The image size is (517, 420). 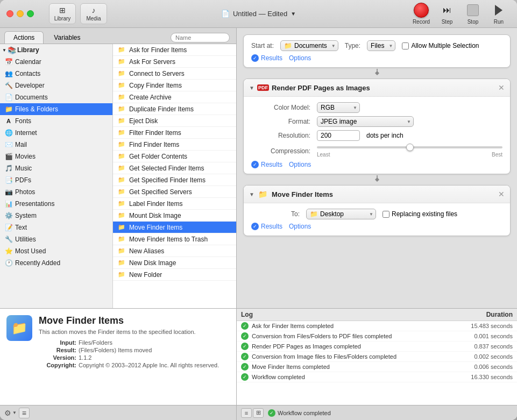 What do you see at coordinates (56, 133) in the screenshot?
I see `sidebar-item-internet: 🌐 Internet` at bounding box center [56, 133].